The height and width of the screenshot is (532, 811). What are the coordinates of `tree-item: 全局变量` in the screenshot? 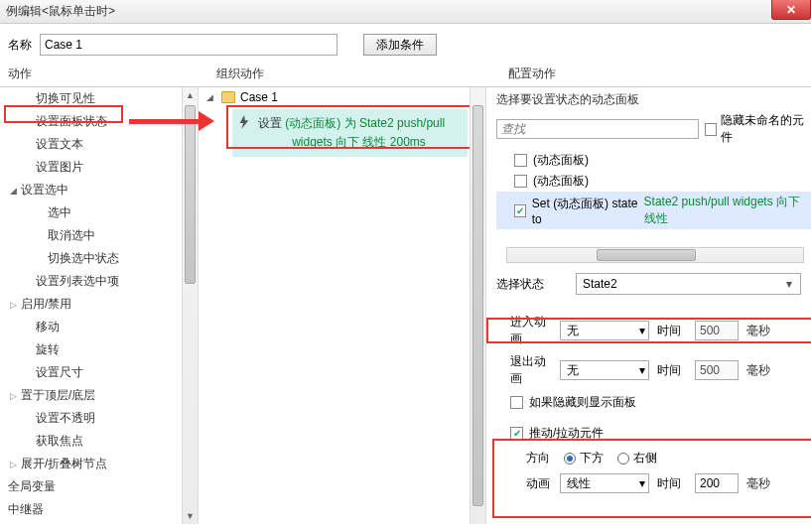 It's located at (99, 486).